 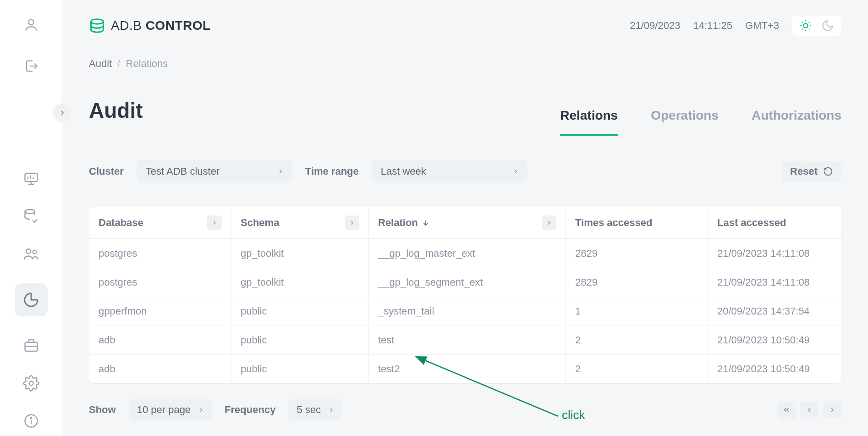 What do you see at coordinates (713, 26) in the screenshot?
I see `header-time: 14:11:25` at bounding box center [713, 26].